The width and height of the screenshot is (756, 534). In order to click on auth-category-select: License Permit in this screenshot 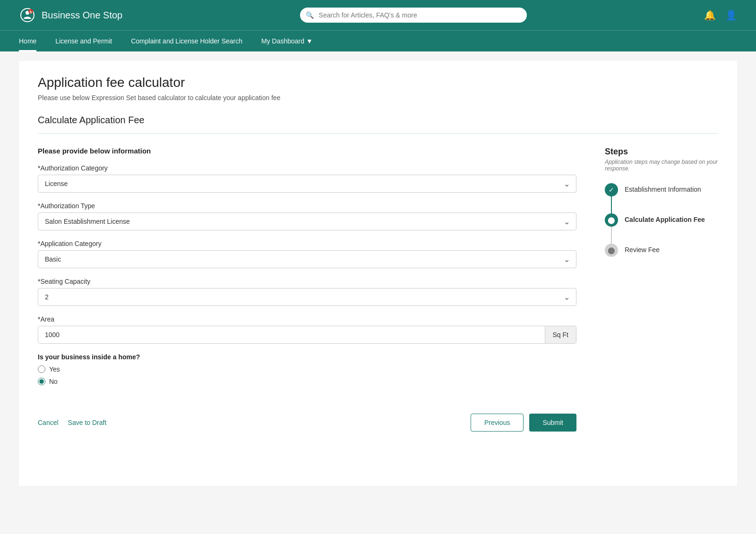, I will do `click(307, 184)`.